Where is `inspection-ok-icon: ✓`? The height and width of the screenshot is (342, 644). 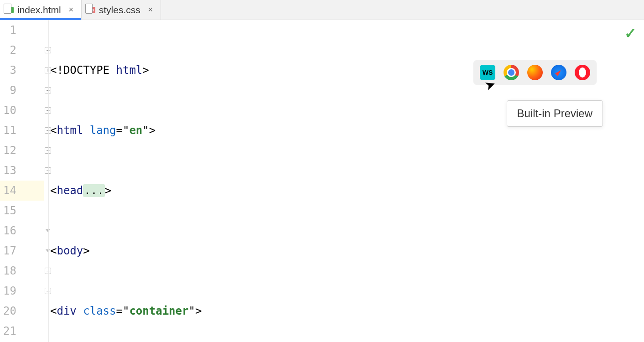
inspection-ok-icon: ✓ is located at coordinates (630, 33).